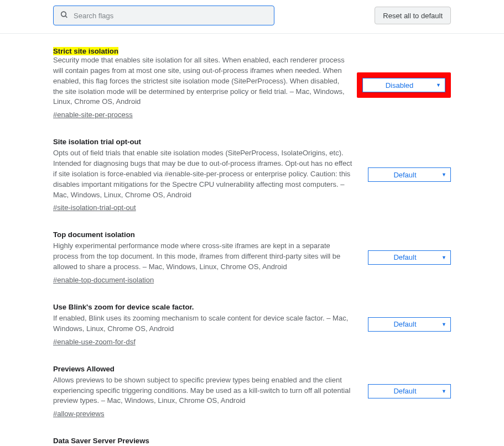  Describe the element at coordinates (95, 208) in the screenshot. I see `flag-hash-link: #site-isolation-trial-opt-out` at that location.